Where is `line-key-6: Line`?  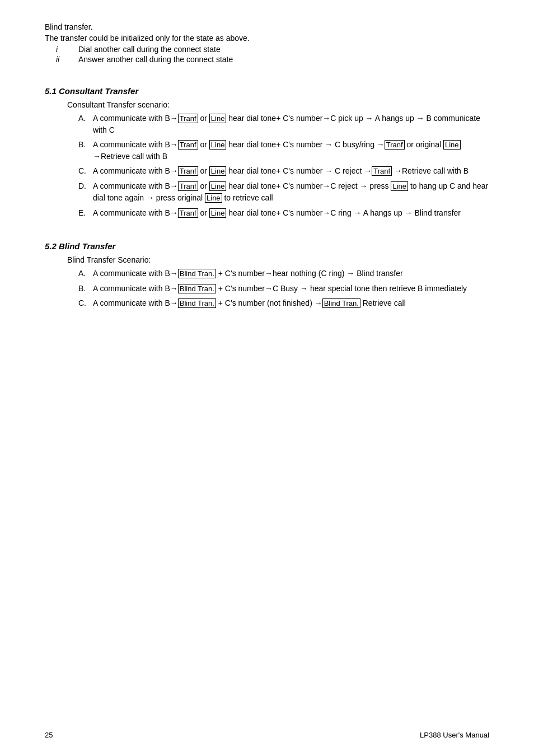
line-key-6: Line is located at coordinates (400, 186).